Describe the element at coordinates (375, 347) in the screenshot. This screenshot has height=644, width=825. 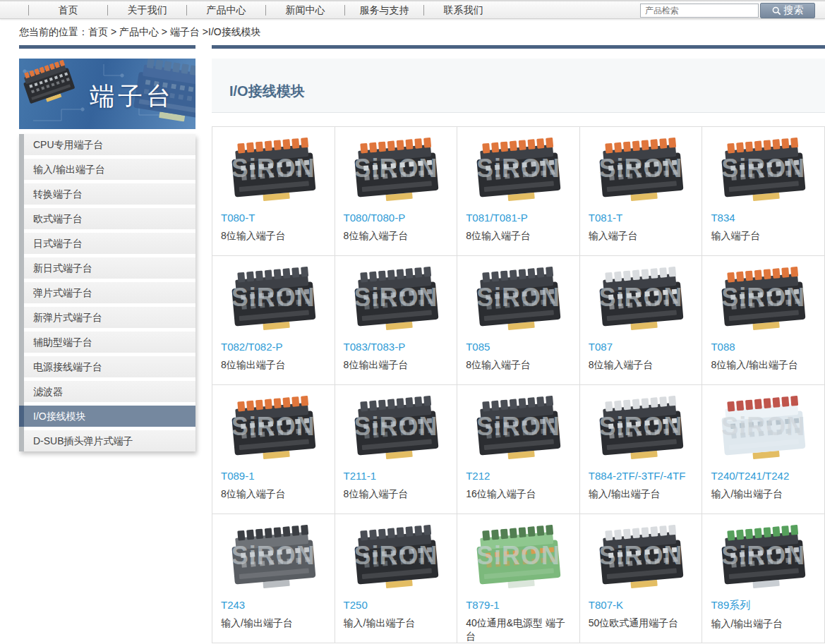
I see `product-code-link: T083/T083-P` at that location.